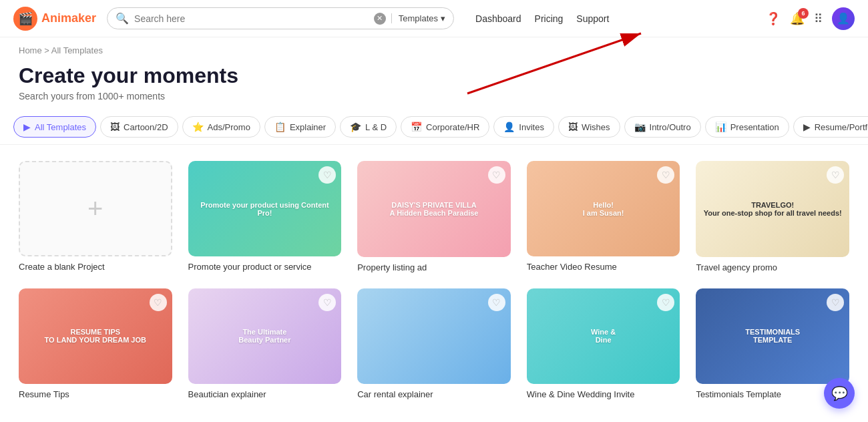 This screenshot has width=868, height=422. What do you see at coordinates (327, 302) in the screenshot?
I see `favorite-button-beautician: ♡` at bounding box center [327, 302].